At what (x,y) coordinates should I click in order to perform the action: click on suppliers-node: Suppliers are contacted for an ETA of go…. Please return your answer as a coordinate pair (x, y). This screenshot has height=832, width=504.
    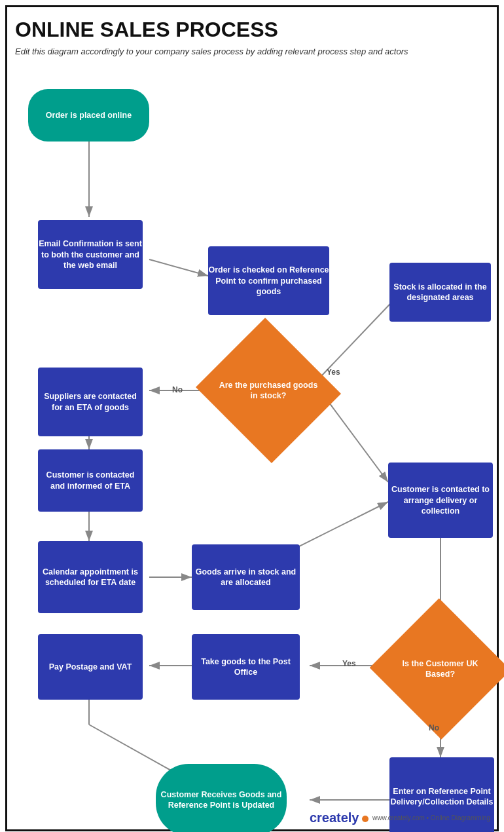
    Looking at the image, I should click on (90, 402).